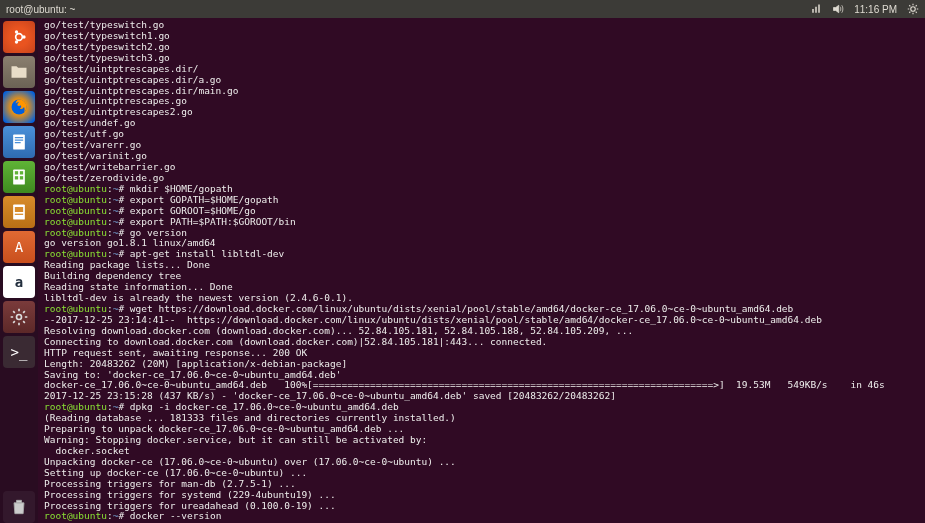 The image size is (925, 523). Describe the element at coordinates (864, 9) in the screenshot. I see `menubar-indicators: 11:16 PM` at that location.